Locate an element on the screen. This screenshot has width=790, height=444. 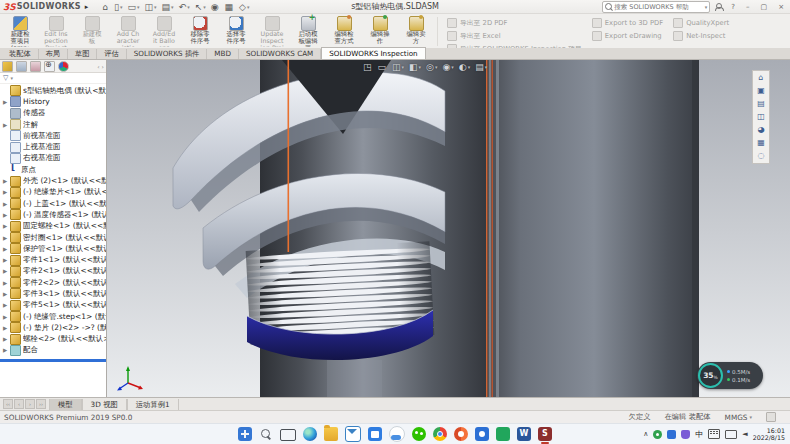
tree-item: 传感器 is located at coordinates (53, 114).